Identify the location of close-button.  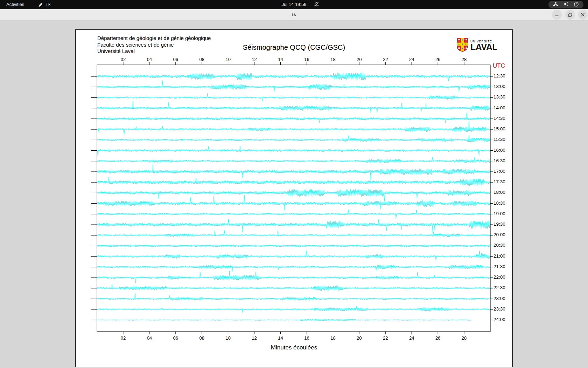
(583, 15).